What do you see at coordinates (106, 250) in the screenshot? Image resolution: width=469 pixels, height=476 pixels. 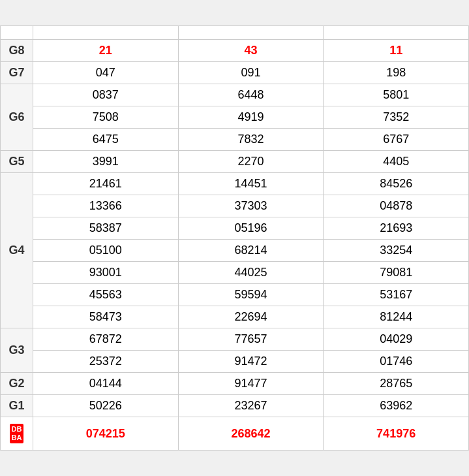 I see `g4-dong-nai-3: 05100` at bounding box center [106, 250].